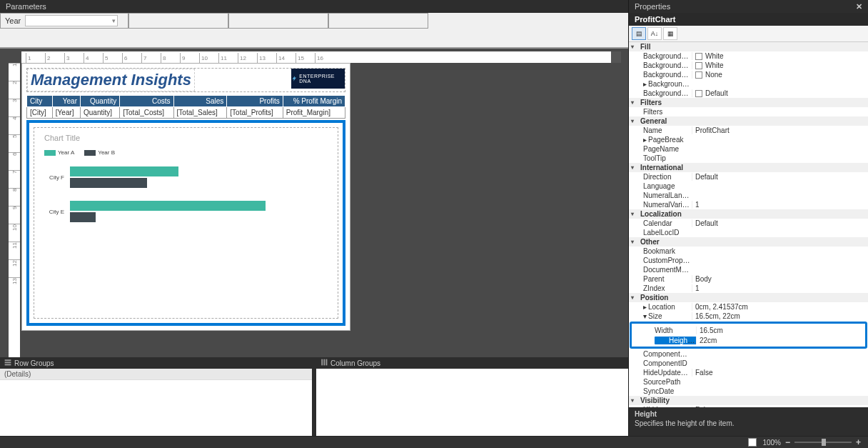 Image resolution: width=868 pixels, height=448 pixels. What do you see at coordinates (314, 113) in the screenshot?
I see `field-margin: Profit_Margin]` at bounding box center [314, 113].